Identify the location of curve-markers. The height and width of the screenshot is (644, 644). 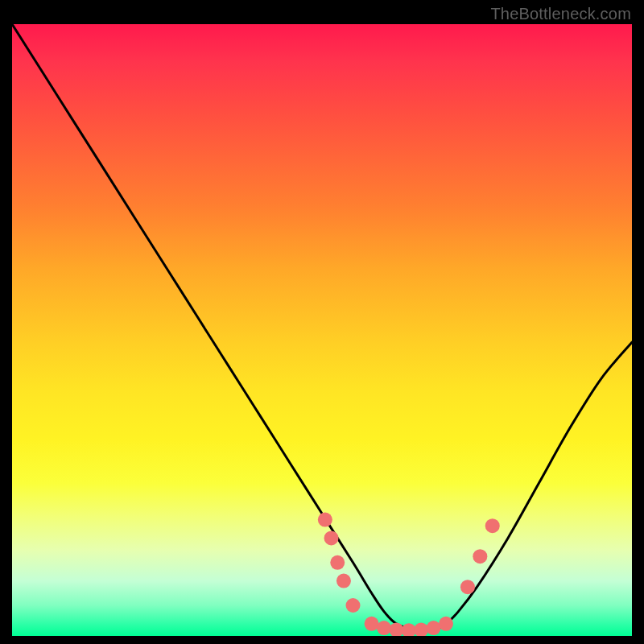
(409, 575).